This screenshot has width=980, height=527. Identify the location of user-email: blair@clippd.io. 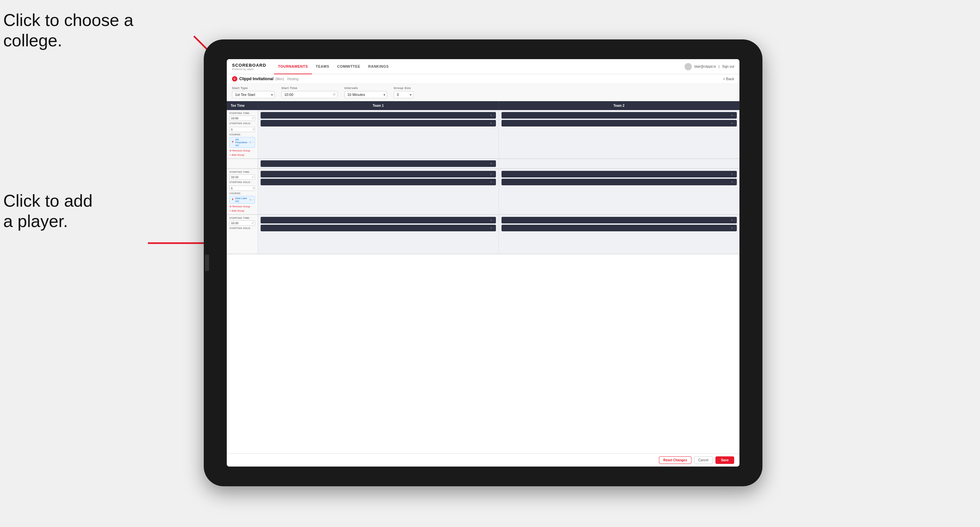
(705, 67).